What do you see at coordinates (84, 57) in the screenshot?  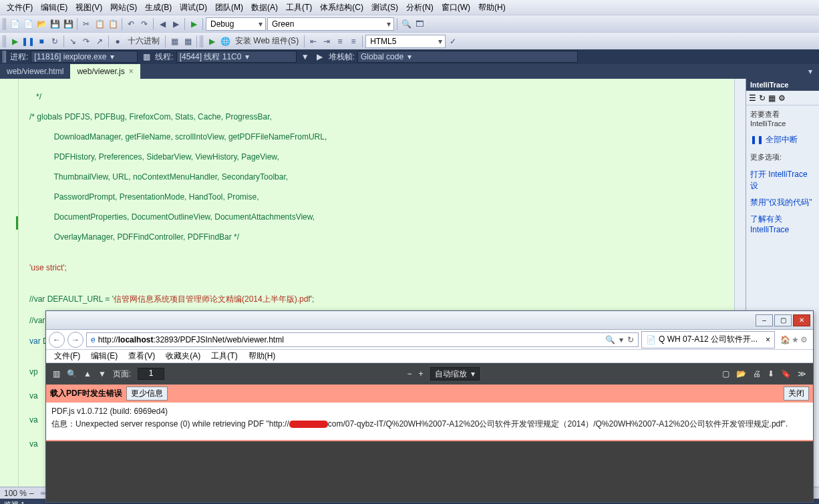 I see `process-dropdown: [11816] iexplore.exe▾` at bounding box center [84, 57].